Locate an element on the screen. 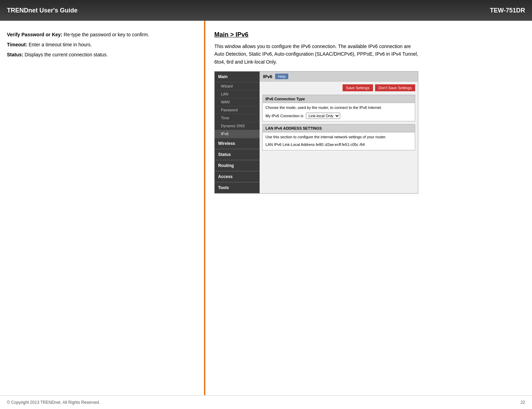 Image resolution: width=532 pixels, height=409 pixels. connection-type-body: Choose the mode, used by the router, to … is located at coordinates (339, 112).